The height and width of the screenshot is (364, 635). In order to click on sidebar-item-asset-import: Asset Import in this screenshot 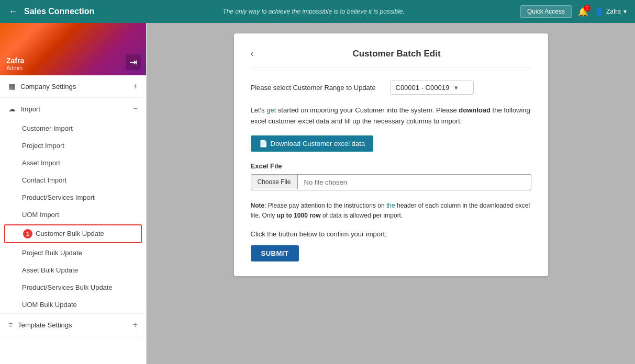, I will do `click(73, 163)`.